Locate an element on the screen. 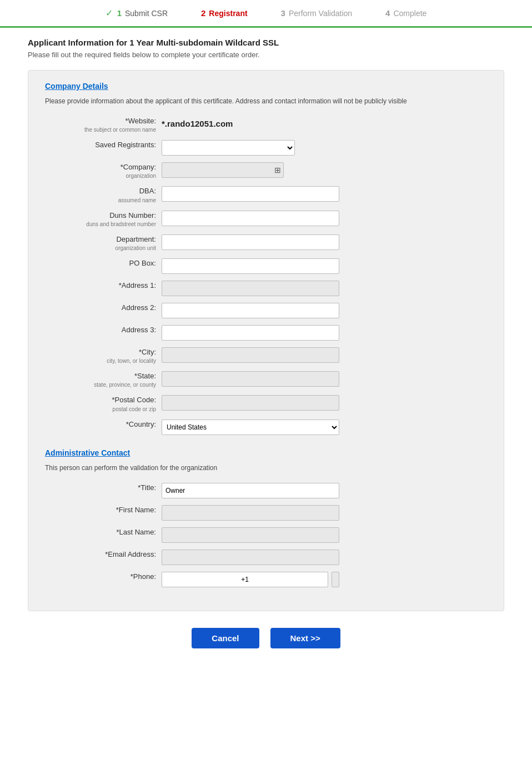 The width and height of the screenshot is (532, 764). saved-registrants-select is located at coordinates (228, 148).